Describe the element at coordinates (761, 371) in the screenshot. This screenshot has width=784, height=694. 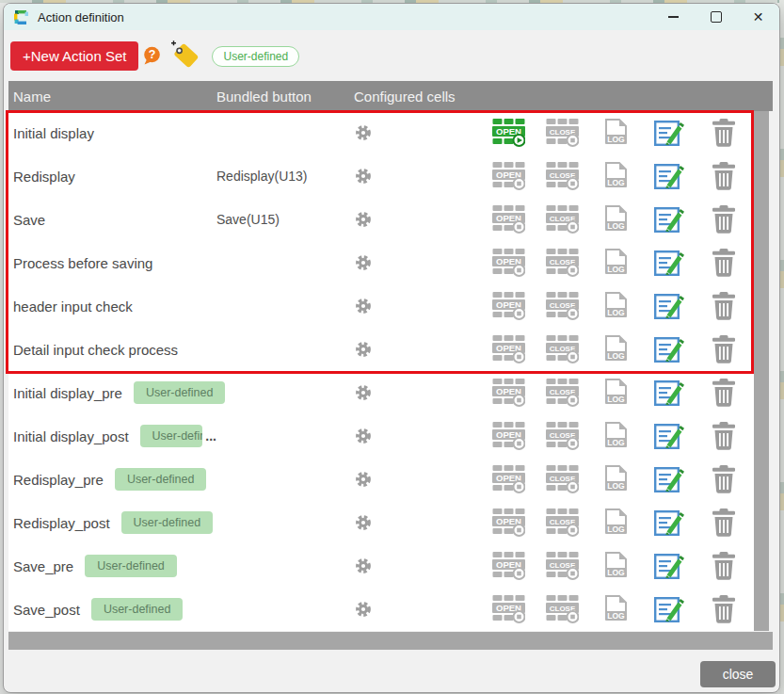
I see `vertical-scrollbar` at that location.